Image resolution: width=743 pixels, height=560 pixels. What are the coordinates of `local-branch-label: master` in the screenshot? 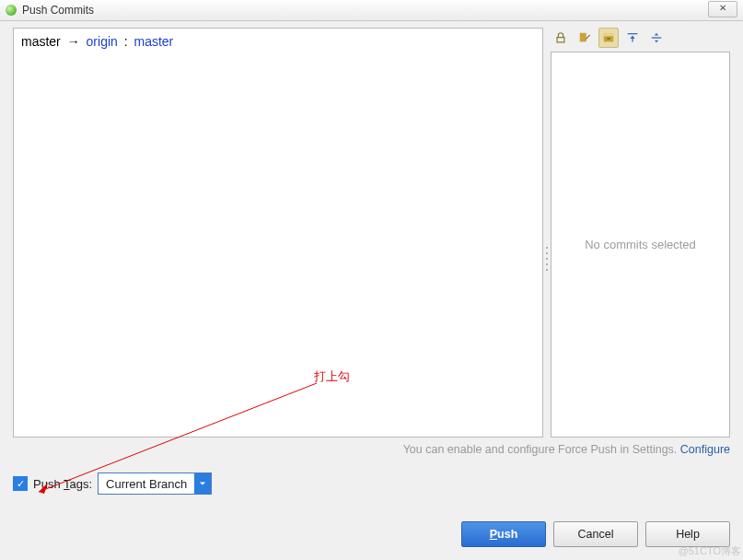 It's located at (41, 41).